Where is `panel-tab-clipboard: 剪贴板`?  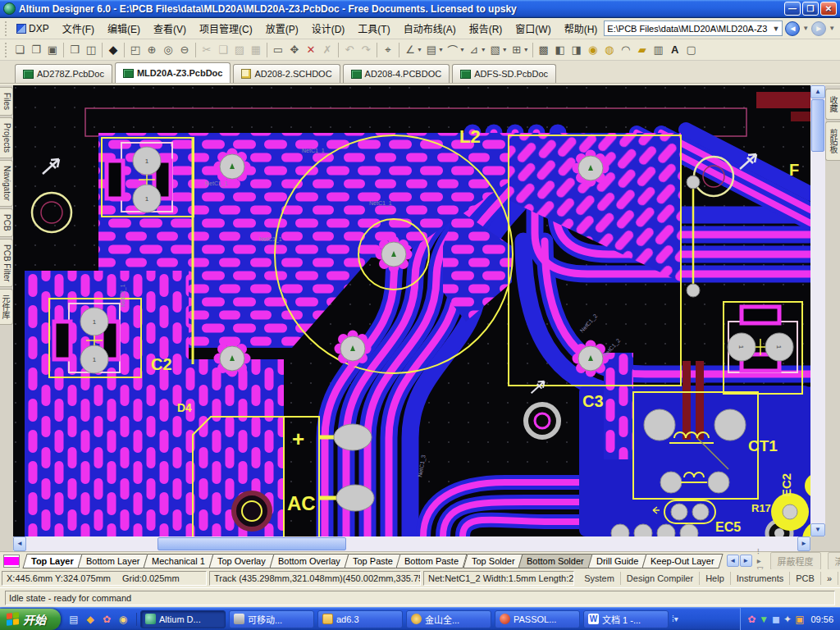 panel-tab-clipboard: 剪贴板 is located at coordinates (833, 141).